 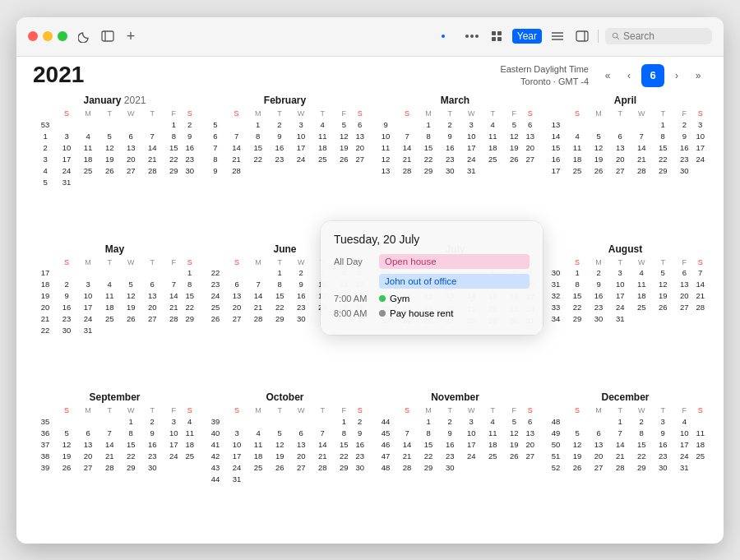 What do you see at coordinates (684, 467) in the screenshot?
I see `day-cell: 31` at bounding box center [684, 467].